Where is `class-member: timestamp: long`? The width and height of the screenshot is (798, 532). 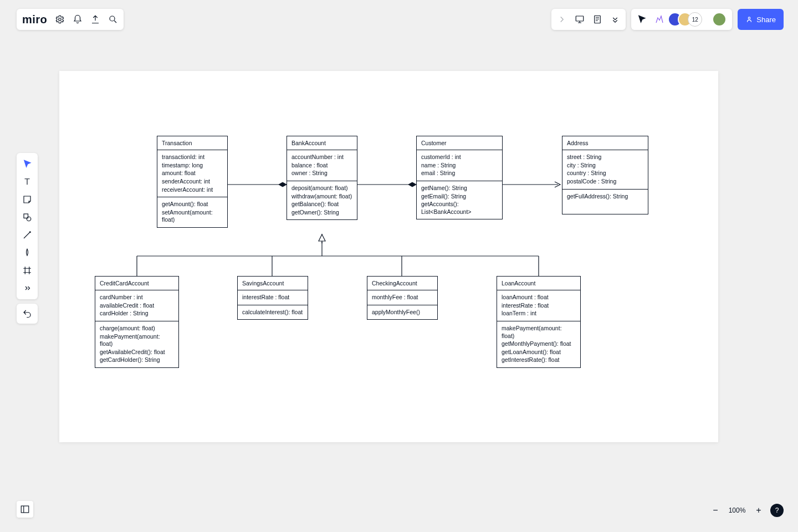 class-member: timestamp: long is located at coordinates (192, 166).